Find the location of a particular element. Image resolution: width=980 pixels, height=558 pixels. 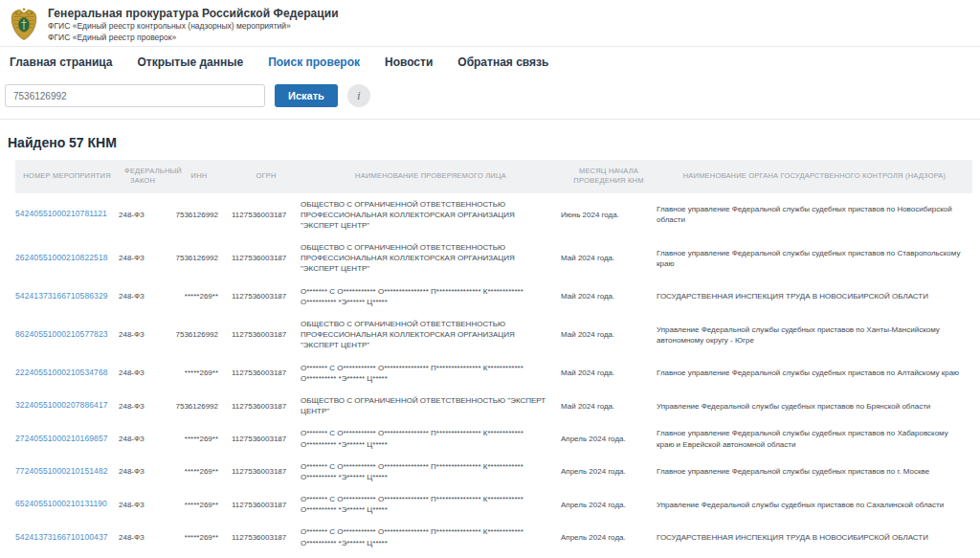

event-number-link: 77240551000210151482 is located at coordinates (61, 471).